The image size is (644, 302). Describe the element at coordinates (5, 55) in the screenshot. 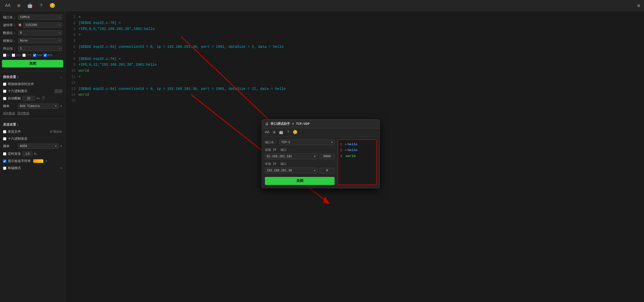

I see `ri-checkbox` at that location.